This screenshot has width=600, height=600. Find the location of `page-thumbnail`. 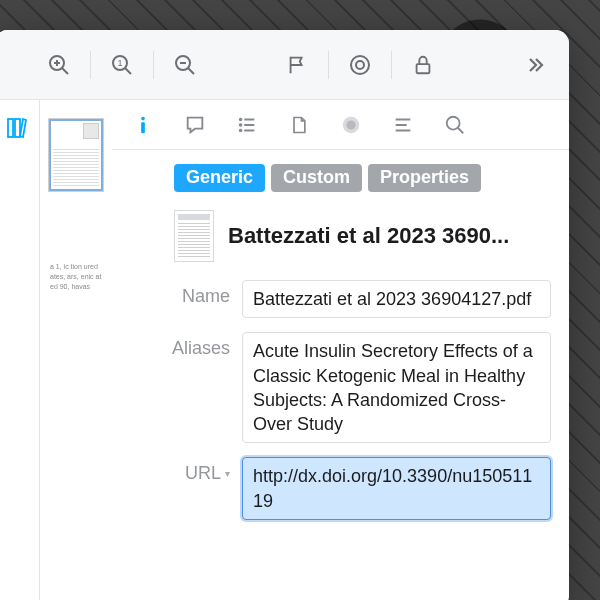

page-thumbnail is located at coordinates (76, 155).